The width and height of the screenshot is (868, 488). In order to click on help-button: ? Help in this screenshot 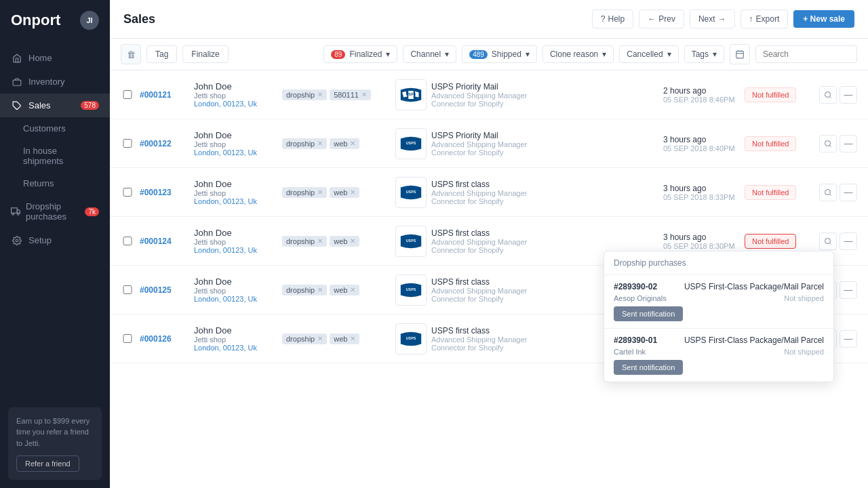, I will do `click(613, 19)`.